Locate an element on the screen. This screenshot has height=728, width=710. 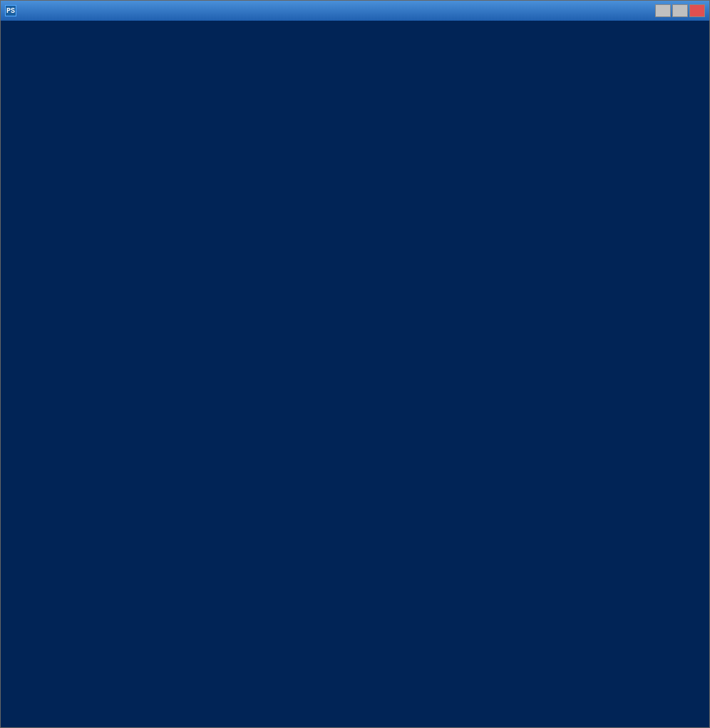
minimize-button is located at coordinates (663, 11).